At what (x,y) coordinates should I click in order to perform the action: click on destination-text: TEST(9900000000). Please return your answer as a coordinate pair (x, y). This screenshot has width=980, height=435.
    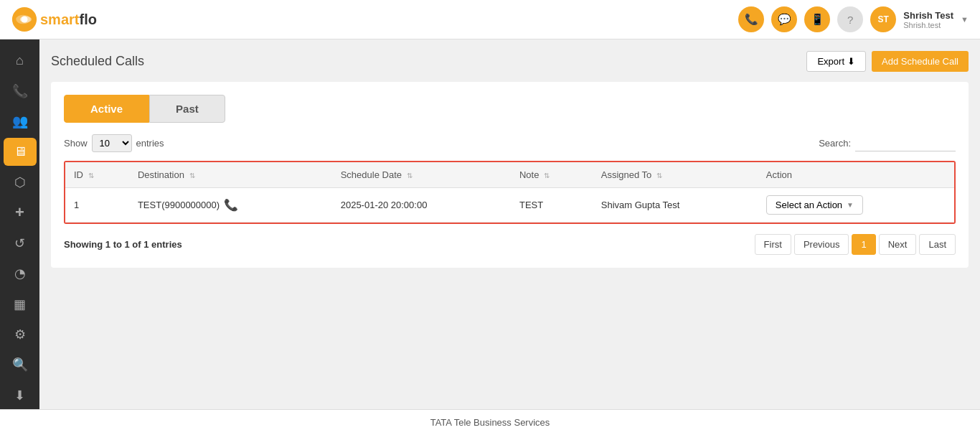
    Looking at the image, I should click on (179, 205).